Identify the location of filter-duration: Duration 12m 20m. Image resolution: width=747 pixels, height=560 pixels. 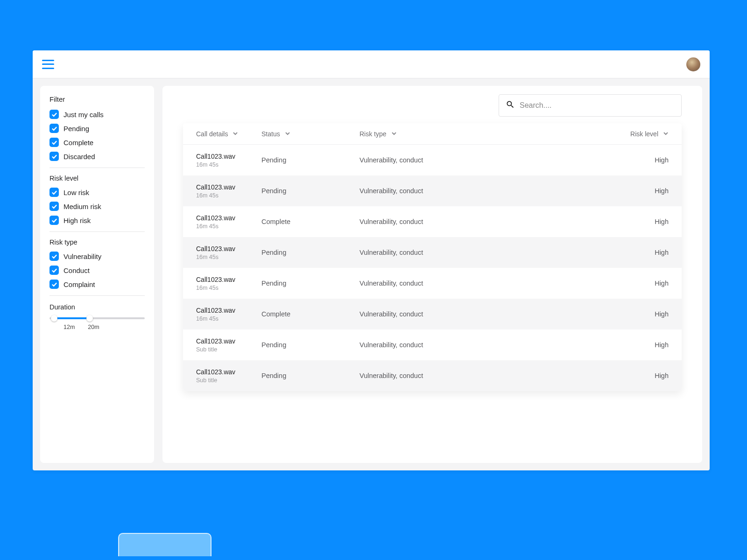
(97, 317).